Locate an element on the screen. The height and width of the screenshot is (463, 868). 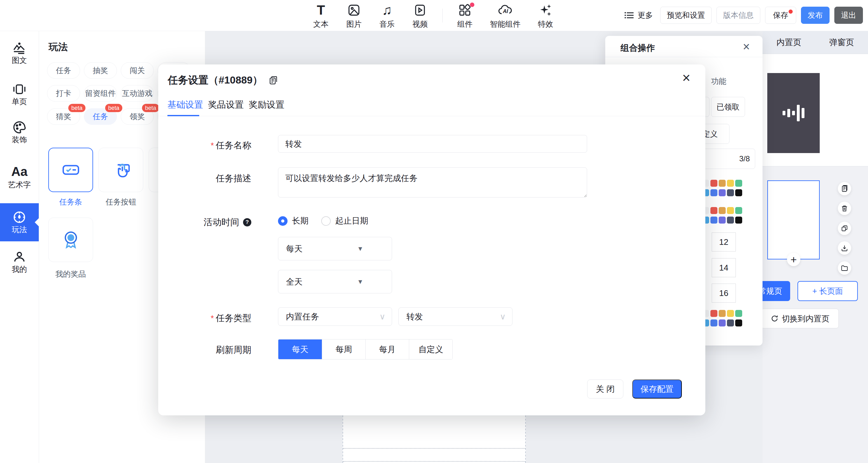
page-notes-icon is located at coordinates (844, 189).